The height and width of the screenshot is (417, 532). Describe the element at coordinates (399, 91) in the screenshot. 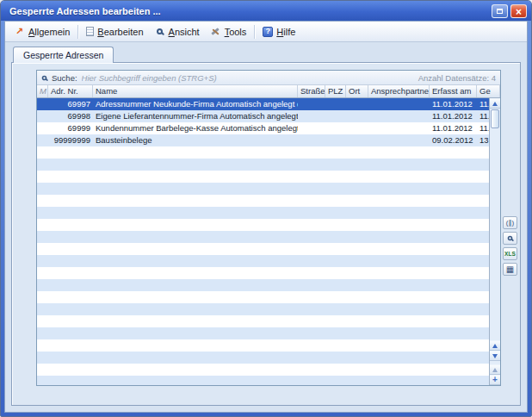

I see `column-header: Ansprechpartner` at that location.